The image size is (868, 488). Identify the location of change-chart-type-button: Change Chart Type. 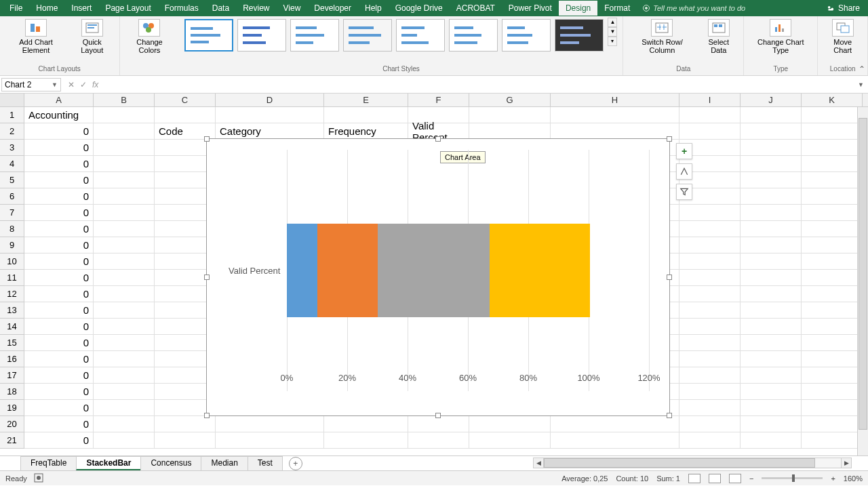
(781, 37).